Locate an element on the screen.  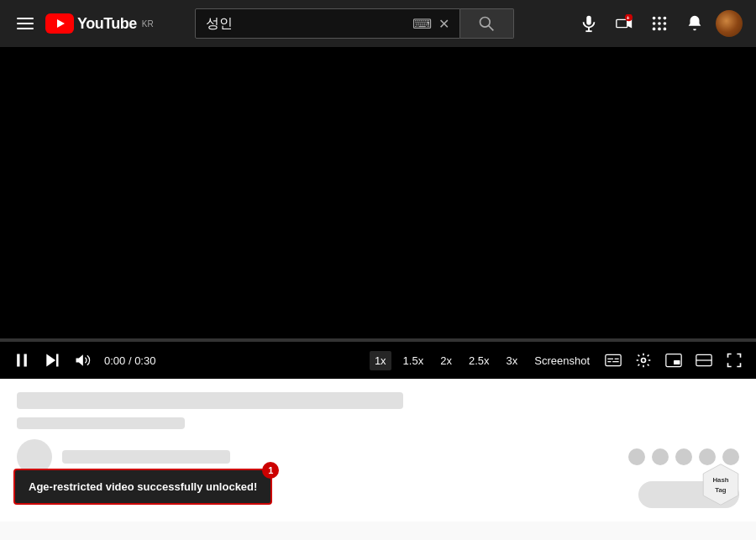
toast-notification: Age-restricted video successfully unlock… is located at coordinates (143, 487).